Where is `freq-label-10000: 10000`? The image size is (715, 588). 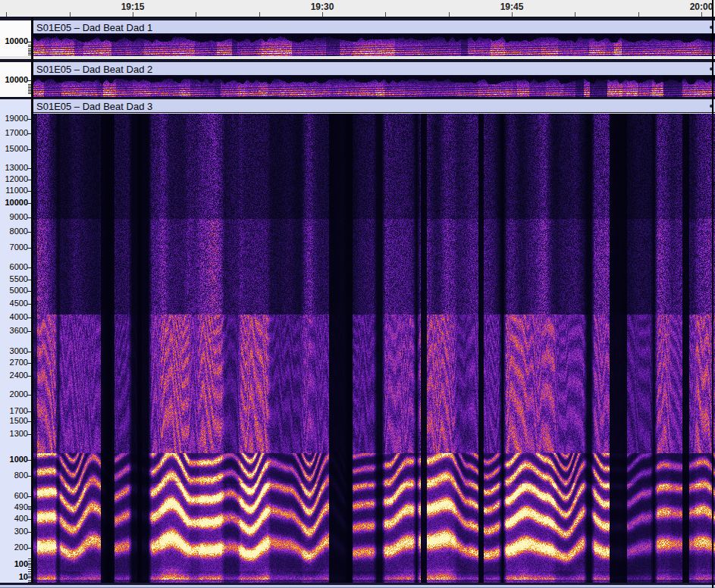 freq-label-10000: 10000 is located at coordinates (14, 203).